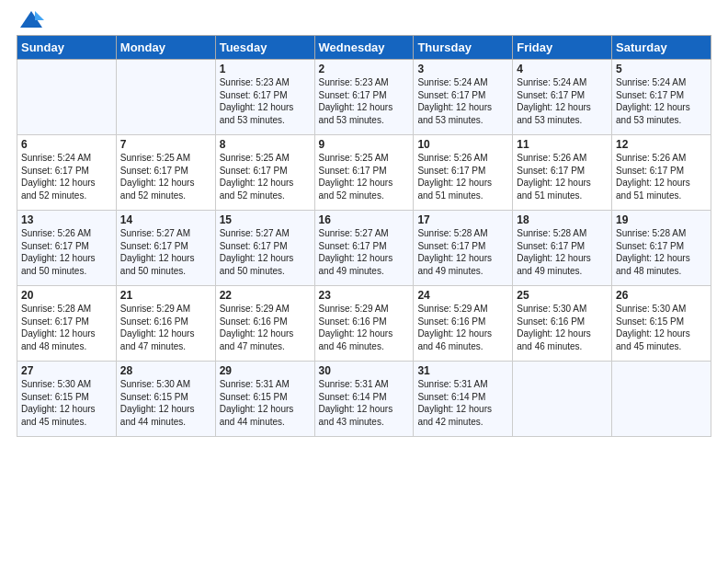 The width and height of the screenshot is (728, 563). What do you see at coordinates (31, 20) in the screenshot?
I see `logo-icon` at bounding box center [31, 20].